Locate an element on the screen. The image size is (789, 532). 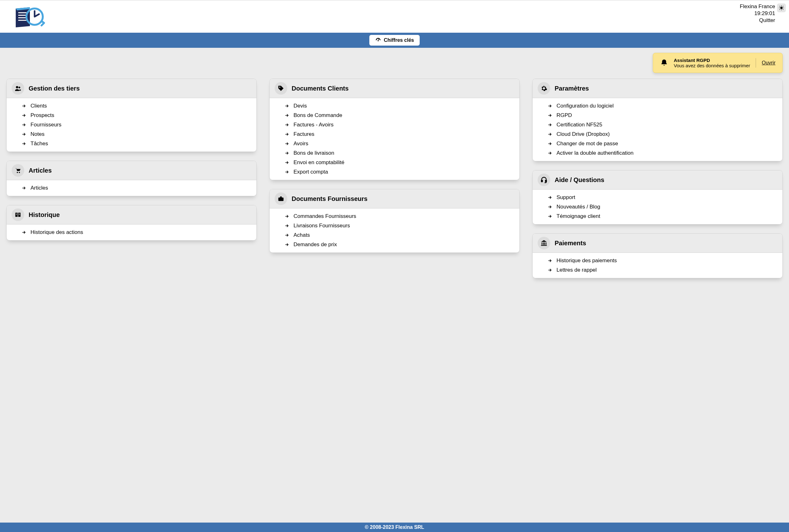
logo is located at coordinates (30, 16).